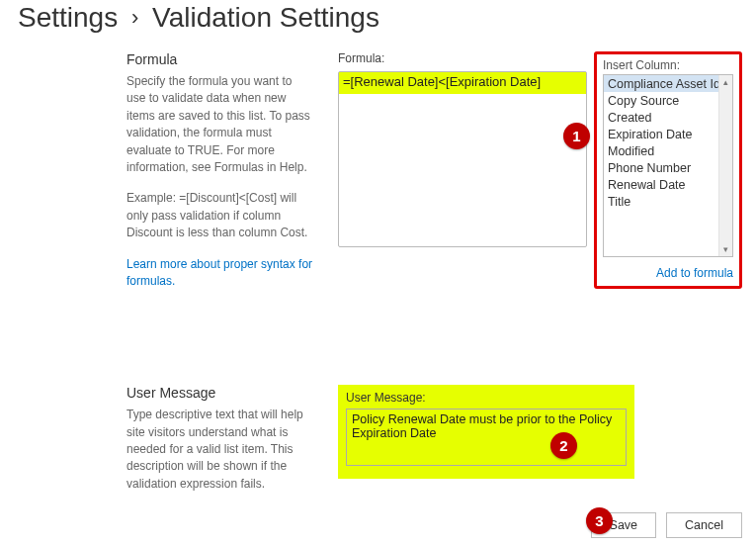 This screenshot has height=546, width=756. Describe the element at coordinates (668, 83) in the screenshot. I see `column-option: Compliance Asset Id` at that location.